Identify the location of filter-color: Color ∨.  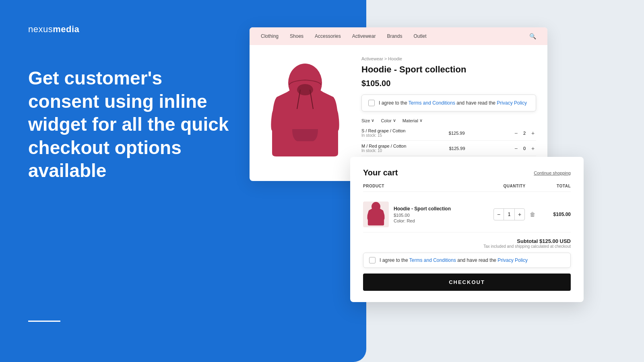
(388, 121).